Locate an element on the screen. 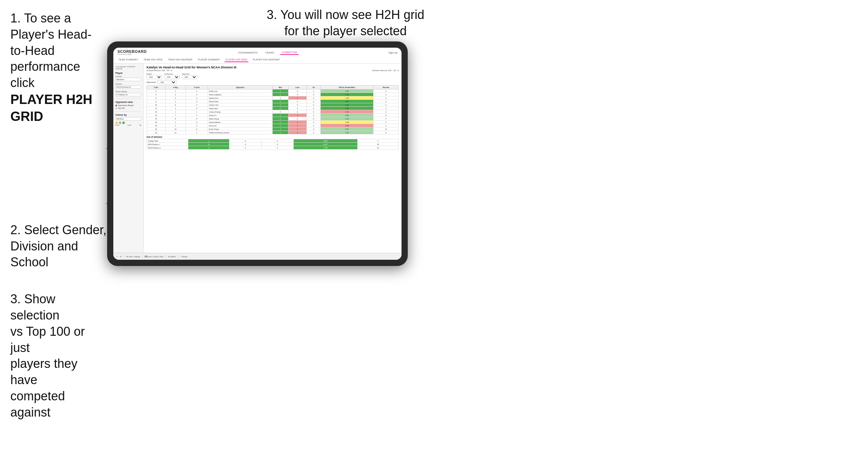 The width and height of the screenshot is (868, 467). instruction-step3b: 3. You will now see H2H grid for the pla… is located at coordinates (346, 23).